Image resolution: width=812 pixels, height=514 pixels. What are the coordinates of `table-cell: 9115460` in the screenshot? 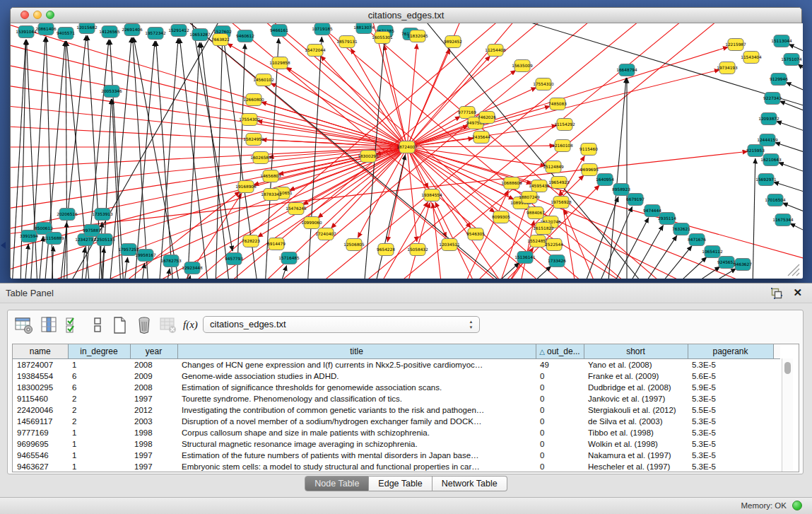 It's located at (40, 399).